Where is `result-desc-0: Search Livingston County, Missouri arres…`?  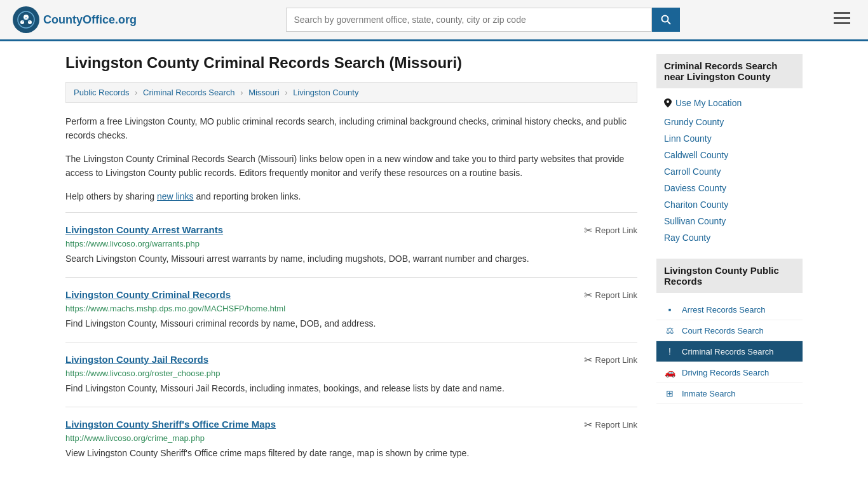 result-desc-0: Search Livingston County, Missouri arres… is located at coordinates (351, 259).